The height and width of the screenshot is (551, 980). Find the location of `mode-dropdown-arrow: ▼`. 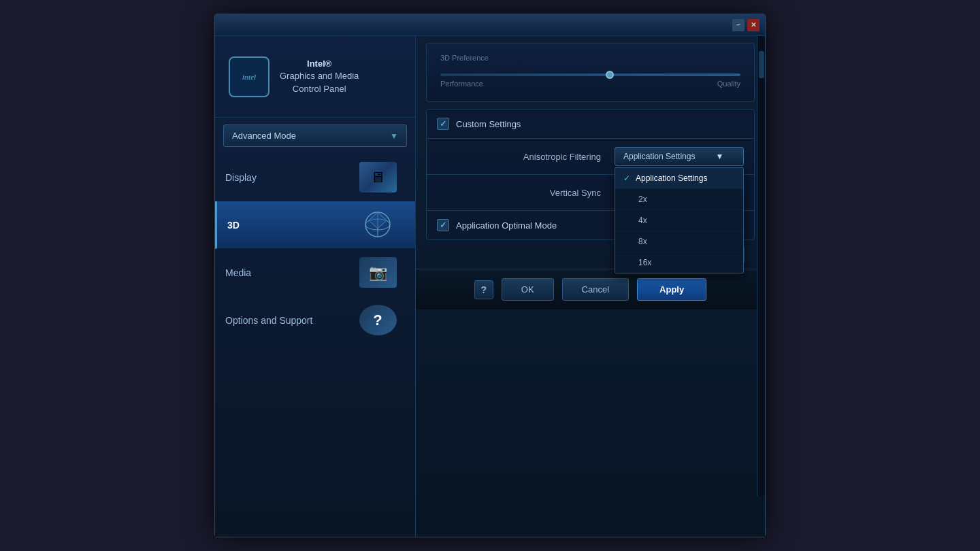

mode-dropdown-arrow: ▼ is located at coordinates (394, 136).